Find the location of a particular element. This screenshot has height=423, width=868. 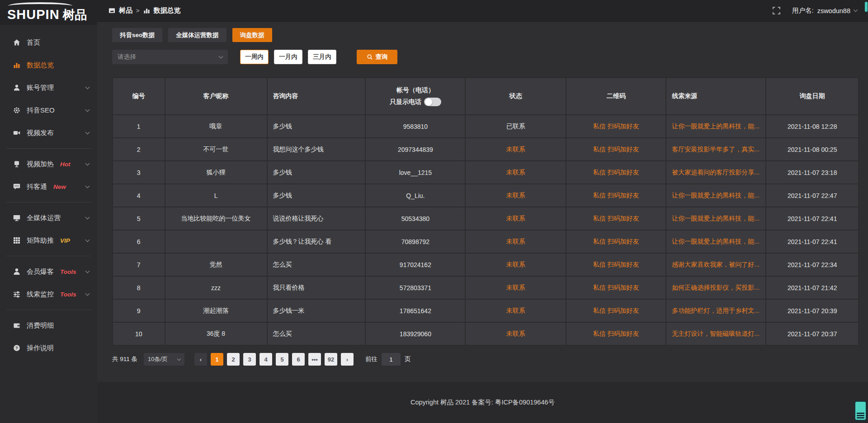

page-size-select: 10条/页 is located at coordinates (164, 359).